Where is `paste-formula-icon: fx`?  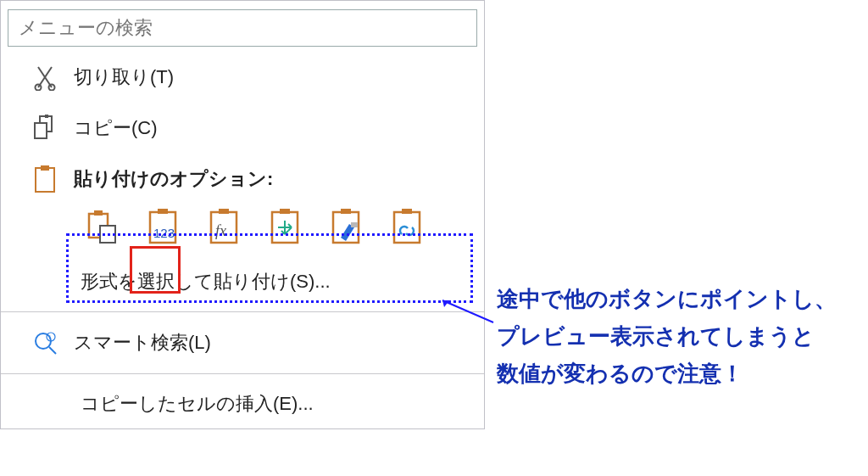 paste-formula-icon: fx is located at coordinates (225, 227).